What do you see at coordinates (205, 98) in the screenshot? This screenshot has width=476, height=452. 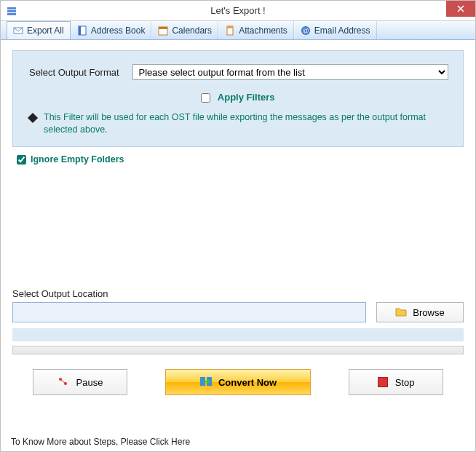 I see `apply-filters-checkbox` at bounding box center [205, 98].